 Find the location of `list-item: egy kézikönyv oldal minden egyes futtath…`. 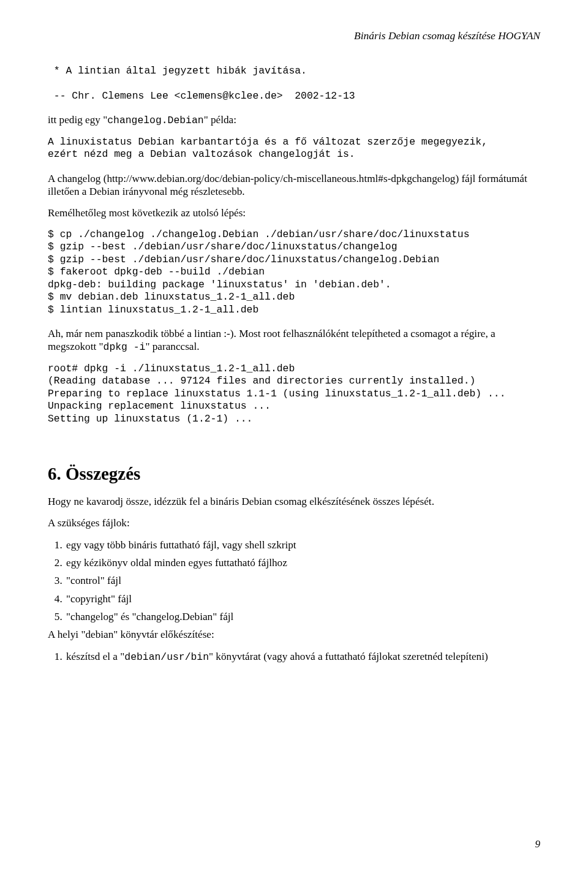

list-item: egy kézikönyv oldal minden egyes futtath… is located at coordinates (303, 562).